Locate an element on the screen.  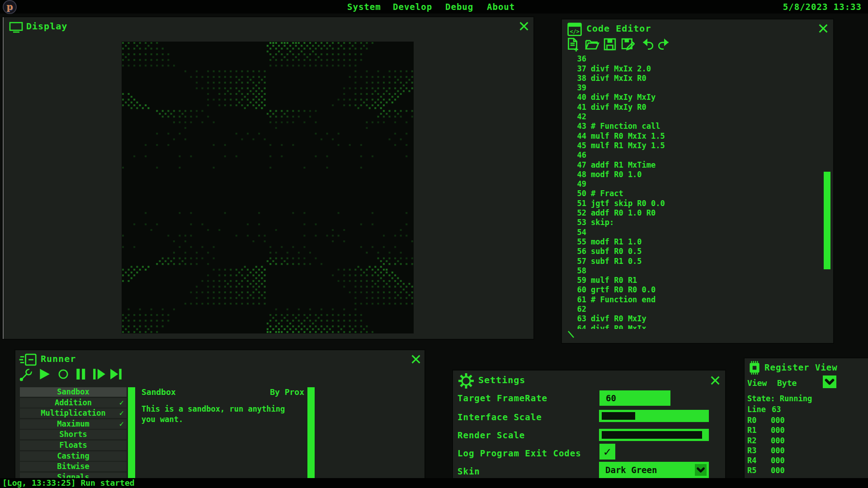
render-scale-label: Render Scale is located at coordinates (491, 435).